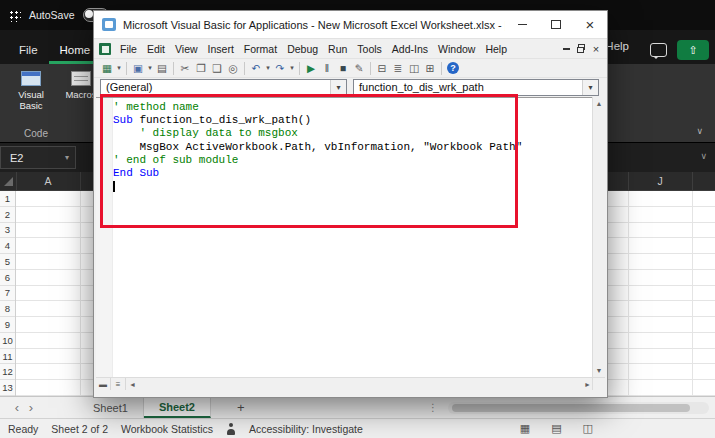 This screenshot has width=715, height=438. I want to click on normal-view-icon: ▦, so click(525, 428).